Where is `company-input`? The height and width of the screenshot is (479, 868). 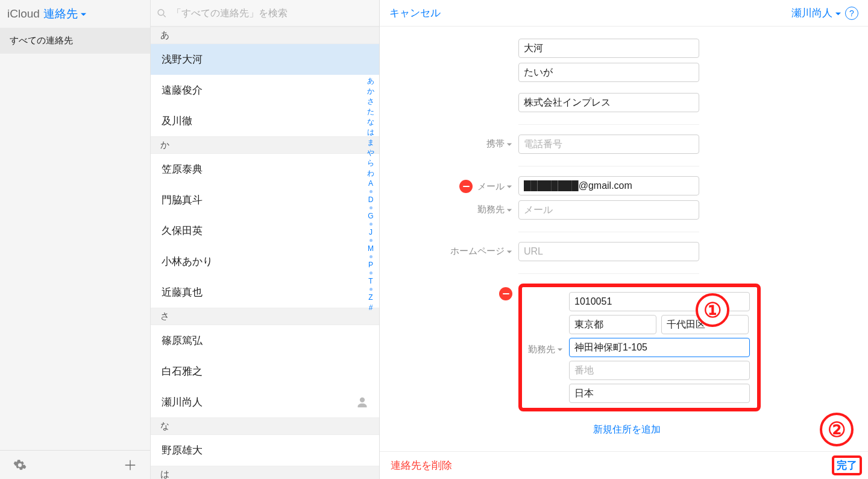 company-input is located at coordinates (609, 103).